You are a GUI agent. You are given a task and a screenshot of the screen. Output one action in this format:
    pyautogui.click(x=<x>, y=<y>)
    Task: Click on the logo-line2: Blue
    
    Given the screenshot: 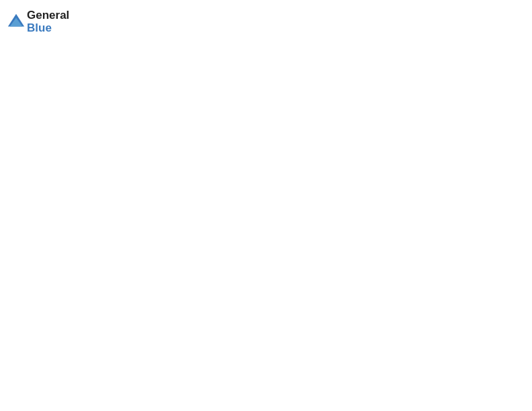 What is the action you would take?
    pyautogui.click(x=48, y=28)
    